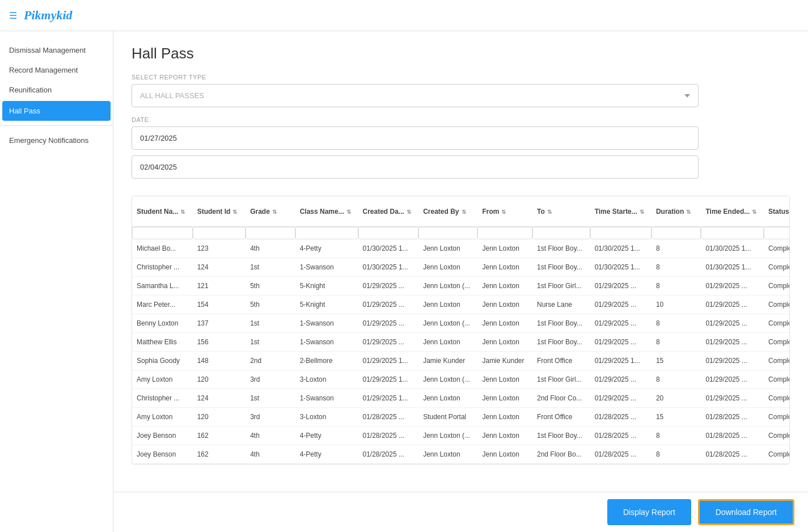 This screenshot has height=532, width=808. Describe the element at coordinates (162, 233) in the screenshot. I see `filter-input-student_name` at that location.